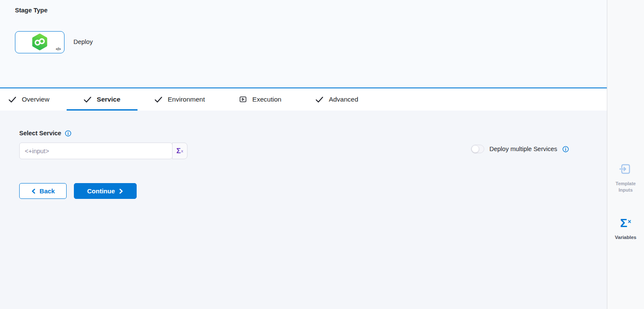 The image size is (644, 309). Describe the element at coordinates (83, 42) in the screenshot. I see `stage-card-title: Deploy` at that location.